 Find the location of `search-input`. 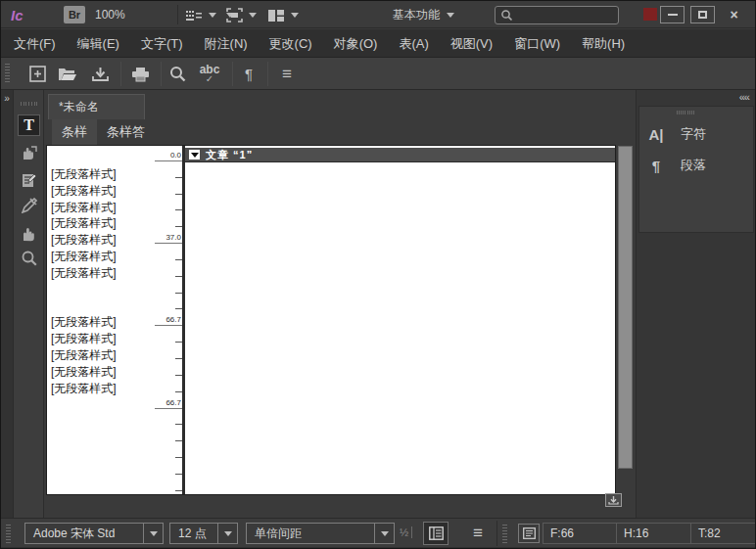

search-input is located at coordinates (562, 16).